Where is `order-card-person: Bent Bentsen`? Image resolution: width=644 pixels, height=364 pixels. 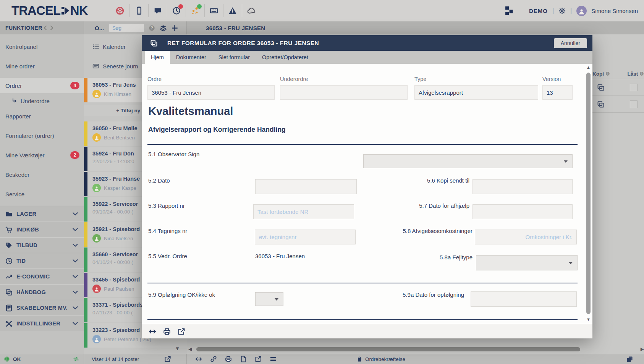 order-card-person: Bent Bentsen is located at coordinates (119, 138).